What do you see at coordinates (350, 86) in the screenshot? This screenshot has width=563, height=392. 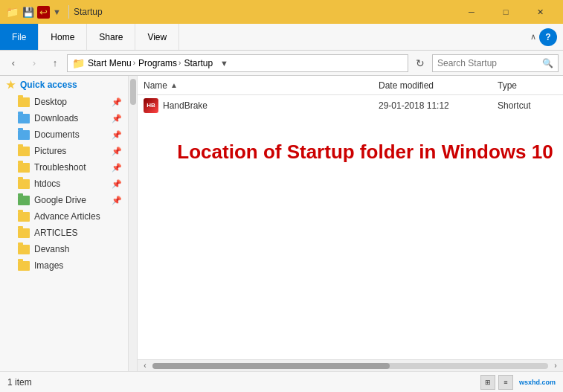 I see `column-headers: Name ▲ Date modified Type` at bounding box center [350, 86].